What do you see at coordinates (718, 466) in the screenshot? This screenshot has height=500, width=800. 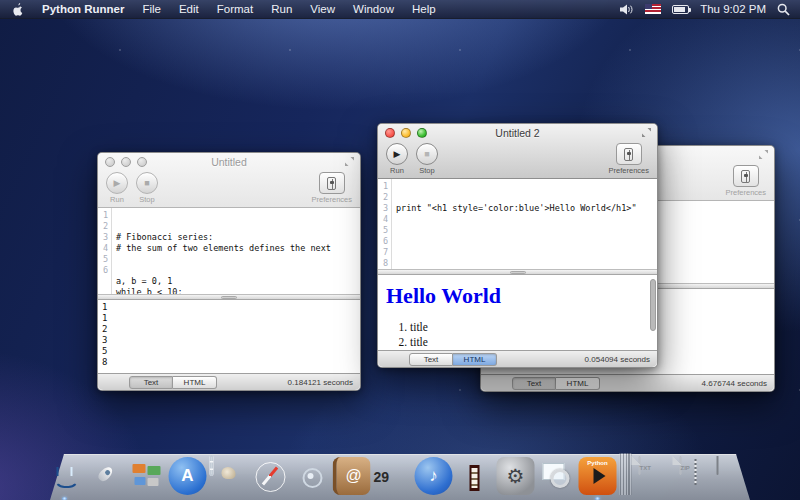 I see `trash-icon` at bounding box center [718, 466].